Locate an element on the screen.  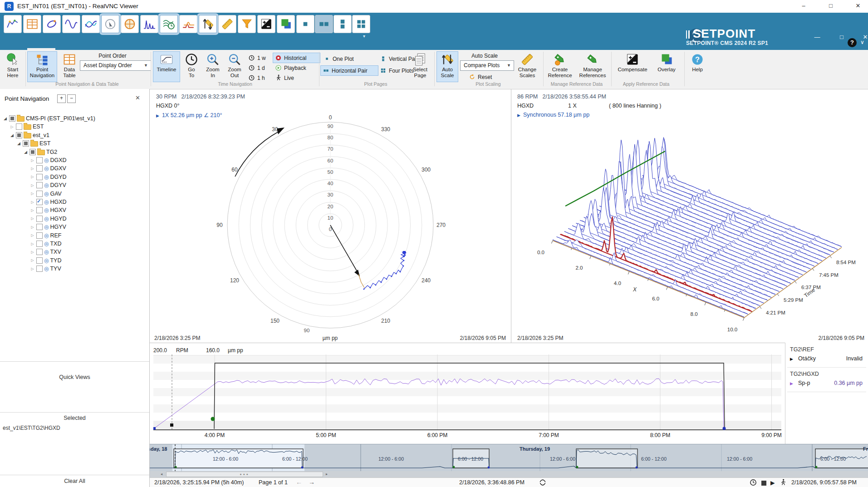
overlaid-trends-icon is located at coordinates (91, 24).